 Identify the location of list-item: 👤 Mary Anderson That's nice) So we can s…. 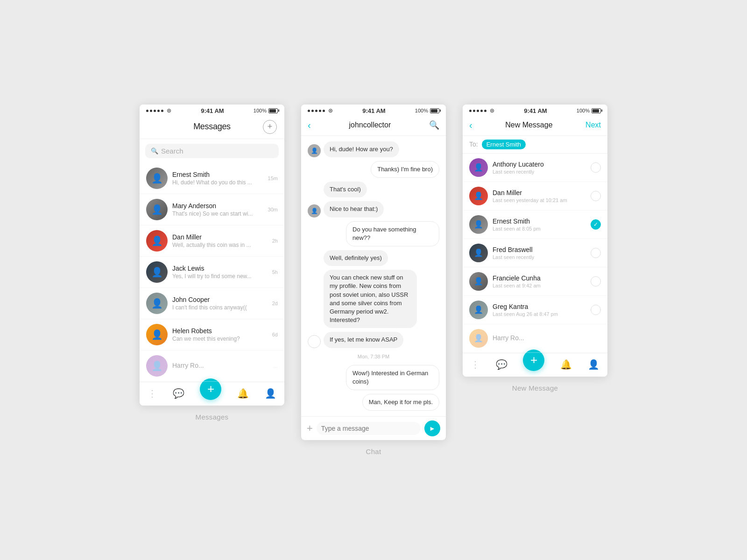
(212, 210).